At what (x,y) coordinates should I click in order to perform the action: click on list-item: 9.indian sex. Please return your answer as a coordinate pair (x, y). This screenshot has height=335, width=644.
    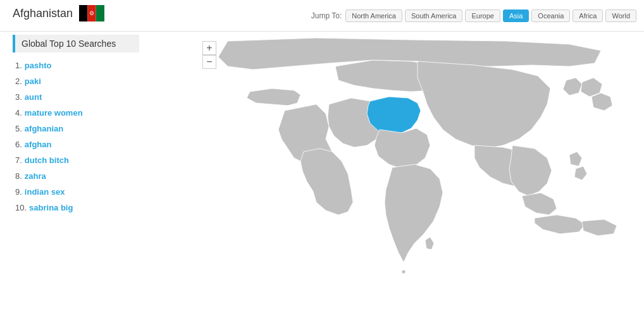
    Looking at the image, I should click on (76, 192).